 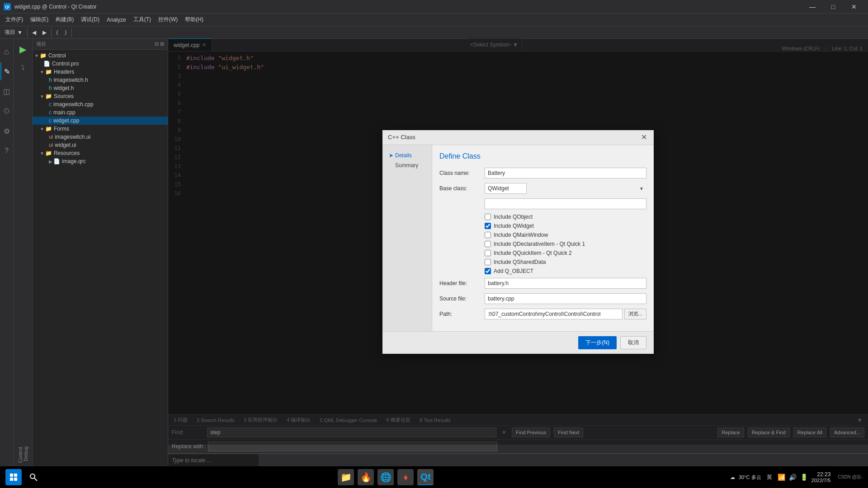 What do you see at coordinates (406, 477) in the screenshot?
I see `taskbar-app2: ♦` at bounding box center [406, 477].